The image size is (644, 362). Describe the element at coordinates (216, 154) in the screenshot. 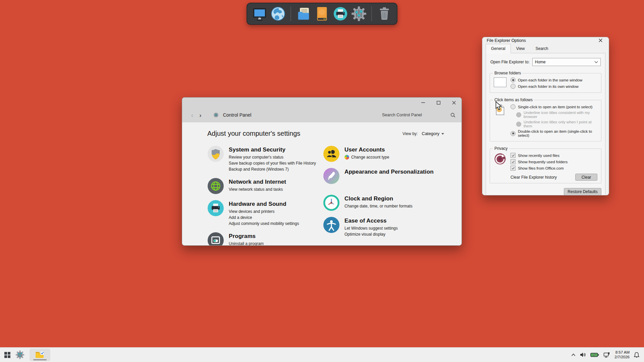

I see `security-shield-icon` at that location.